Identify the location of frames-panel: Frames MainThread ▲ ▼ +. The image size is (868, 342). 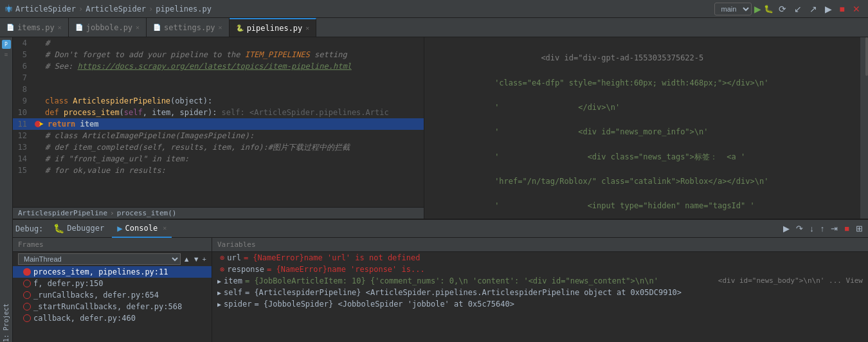
(113, 290).